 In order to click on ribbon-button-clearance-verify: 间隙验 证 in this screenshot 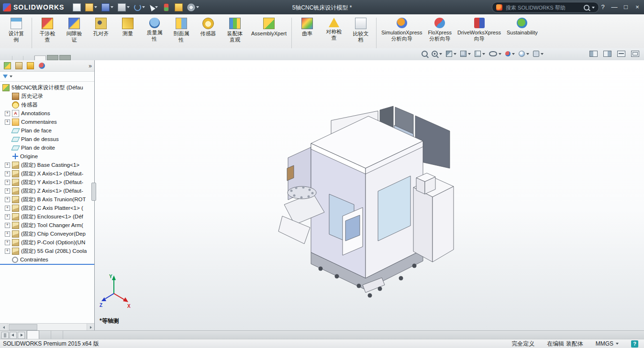, I will do `click(74, 33)`.